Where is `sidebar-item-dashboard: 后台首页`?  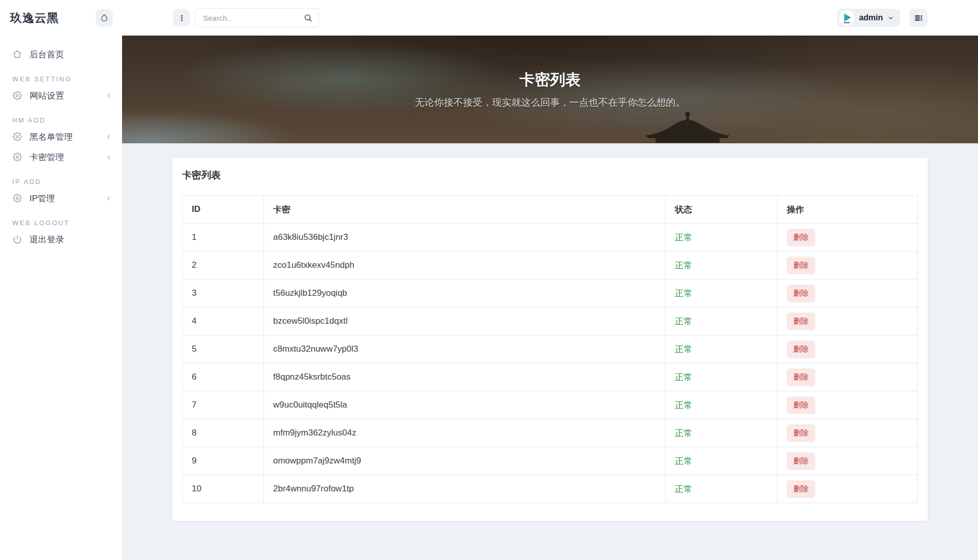
sidebar-item-dashboard: 后台首页 is located at coordinates (61, 54).